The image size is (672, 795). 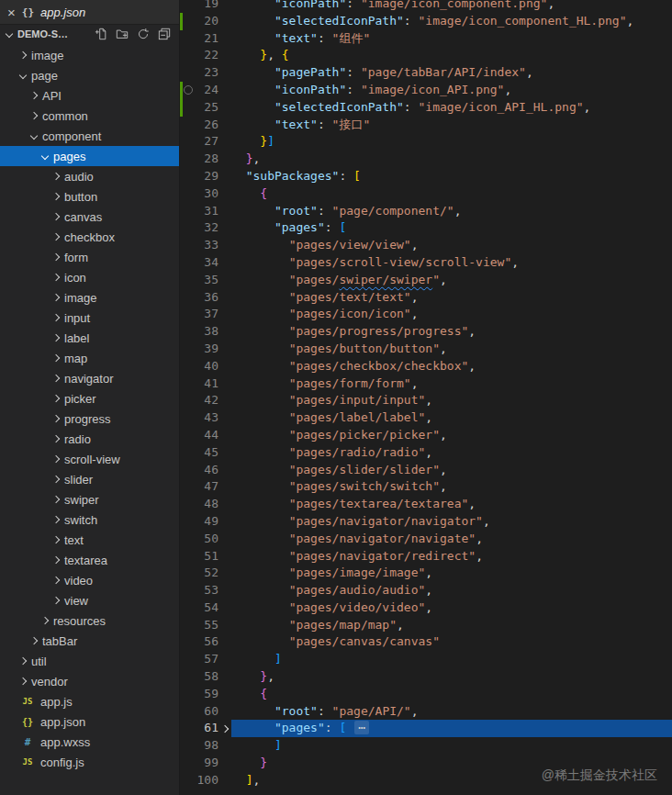 I want to click on tree-item-swiper: swiper, so click(x=90, y=499).